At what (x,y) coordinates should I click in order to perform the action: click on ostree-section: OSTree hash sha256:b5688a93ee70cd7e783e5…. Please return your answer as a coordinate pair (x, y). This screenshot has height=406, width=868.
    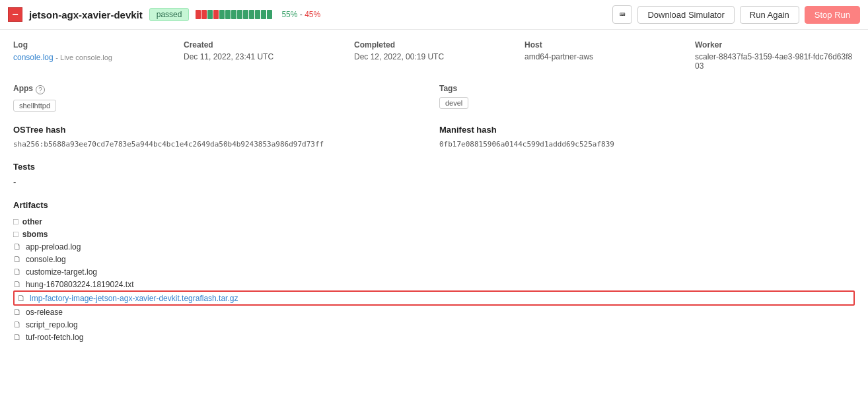
    Looking at the image, I should click on (221, 137).